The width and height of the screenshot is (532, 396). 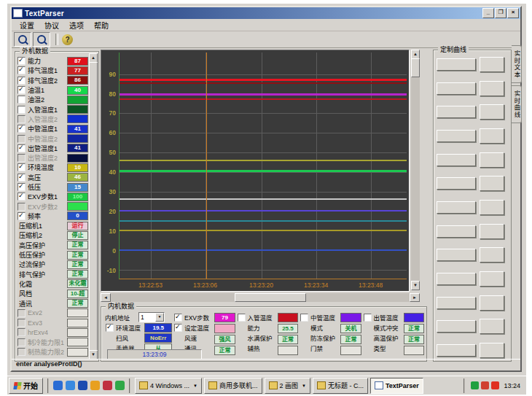 I want to click on close-button: ×, so click(x=513, y=13).